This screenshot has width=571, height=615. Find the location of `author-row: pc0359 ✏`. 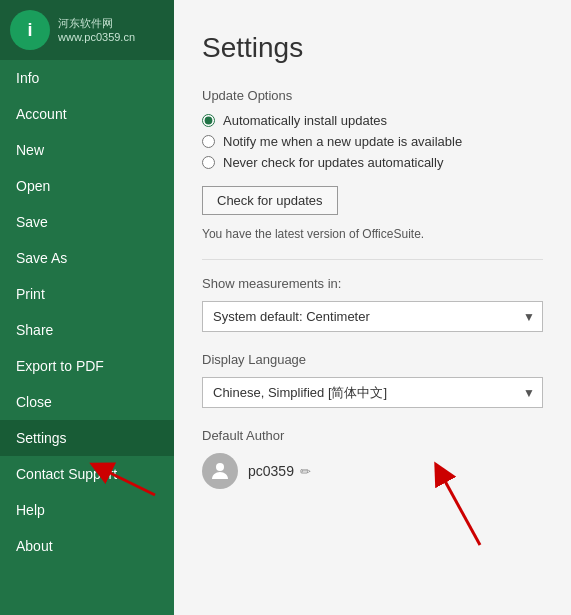

author-row: pc0359 ✏ is located at coordinates (372, 471).